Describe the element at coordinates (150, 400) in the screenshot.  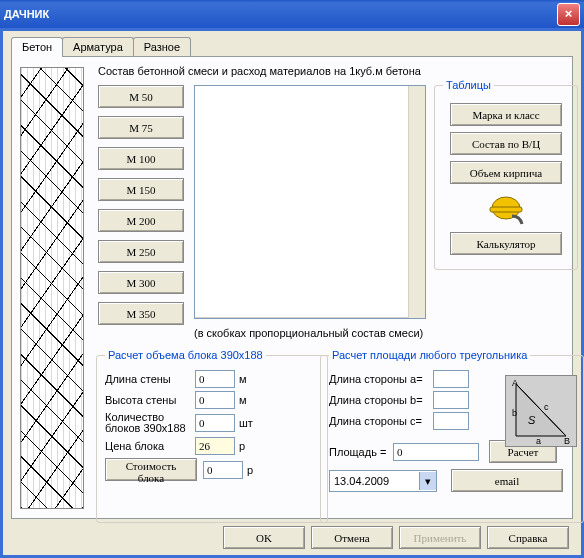
I see `wall-h-label: Высота стены` at that location.